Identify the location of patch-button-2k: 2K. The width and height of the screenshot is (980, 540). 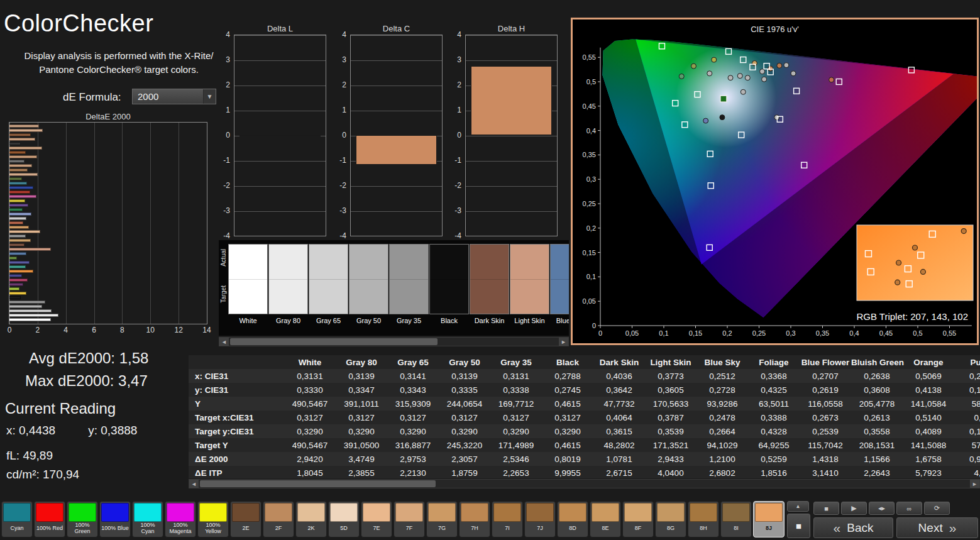
(311, 519).